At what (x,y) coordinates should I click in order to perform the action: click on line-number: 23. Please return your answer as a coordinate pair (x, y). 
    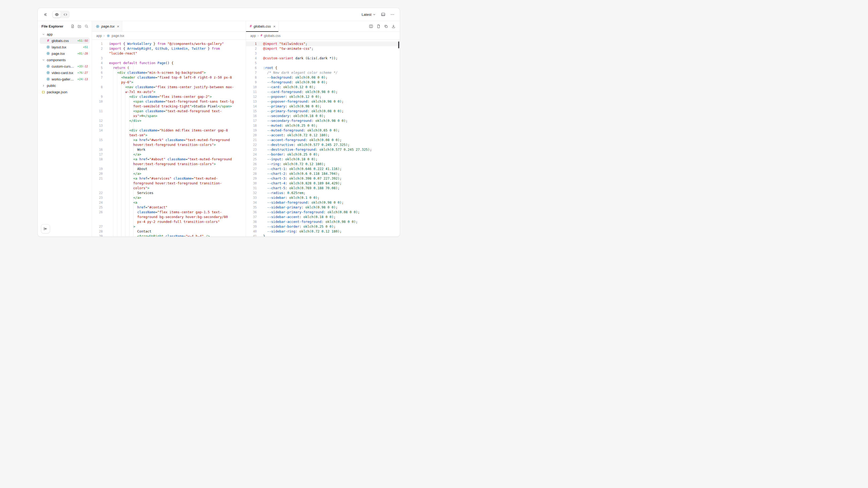
    Looking at the image, I should click on (97, 198).